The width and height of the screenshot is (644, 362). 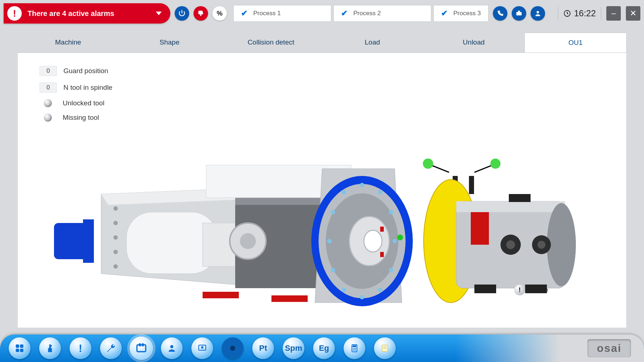 I want to click on subtab-load: Load, so click(x=372, y=43).